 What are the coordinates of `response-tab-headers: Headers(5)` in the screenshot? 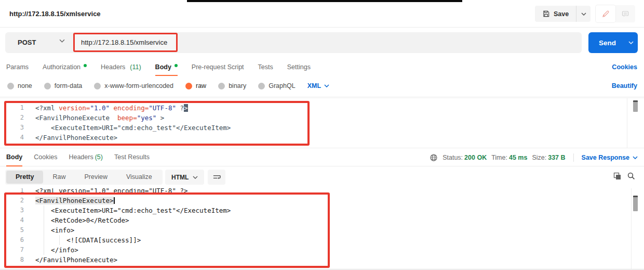 It's located at (86, 157).